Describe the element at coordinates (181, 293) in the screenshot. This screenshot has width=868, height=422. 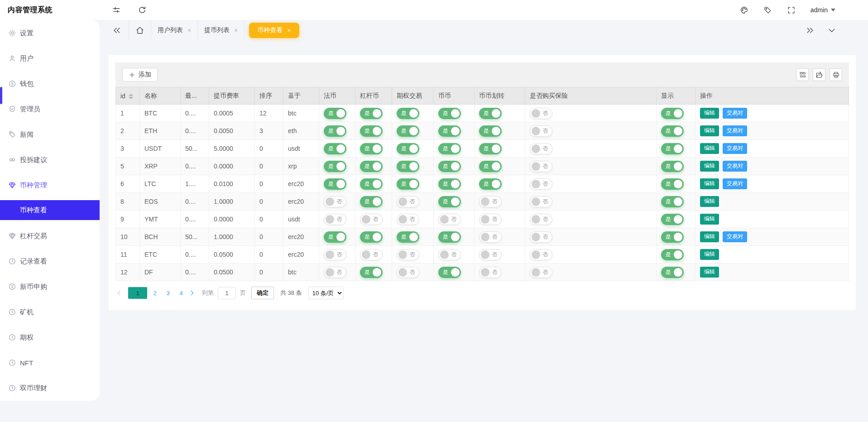
I see `page-link-4: 4` at that location.